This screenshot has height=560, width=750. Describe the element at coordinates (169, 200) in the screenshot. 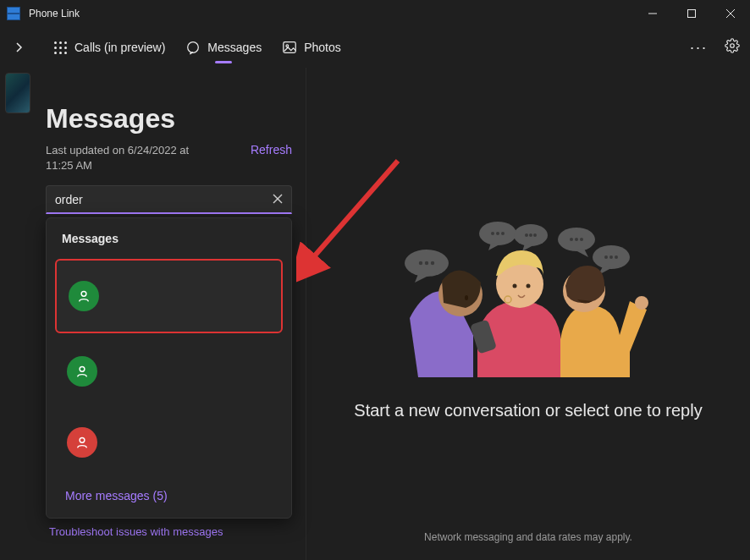

I see `search-box` at that location.